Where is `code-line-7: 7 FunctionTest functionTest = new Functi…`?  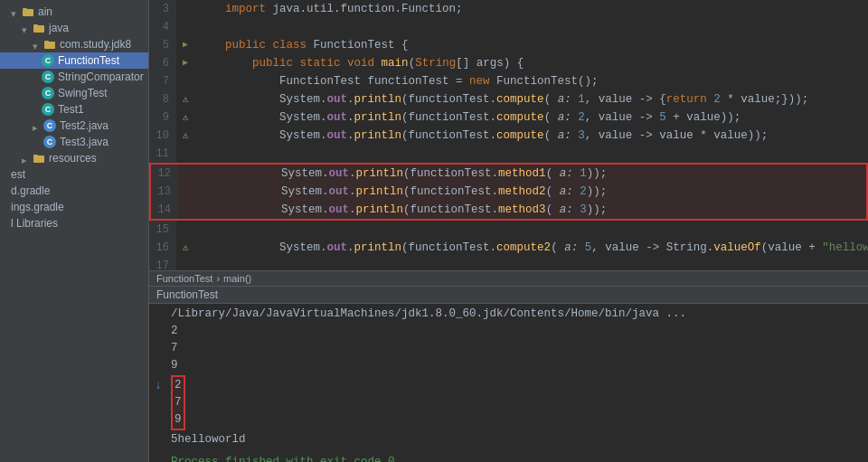
code-line-7: 7 FunctionTest functionTest = new Functi… is located at coordinates (508, 81).